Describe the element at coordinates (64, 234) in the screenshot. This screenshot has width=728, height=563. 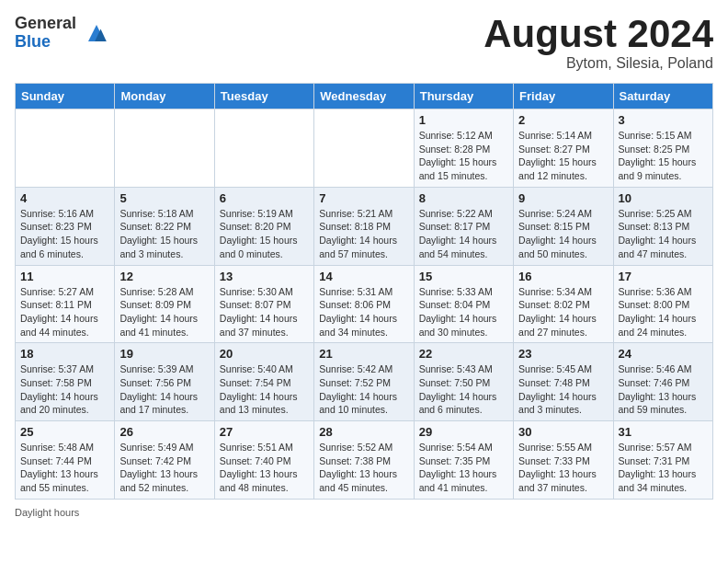
I see `day-info: Sunrise: 5:16 AMSunset: 8:23 PMDaylight:…` at that location.